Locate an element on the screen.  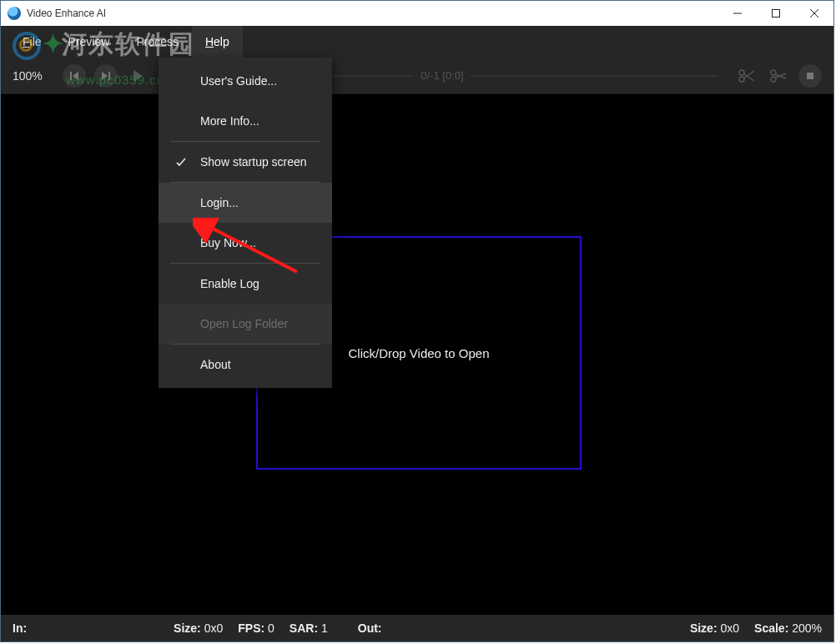
maximize-icon is located at coordinates (776, 13).